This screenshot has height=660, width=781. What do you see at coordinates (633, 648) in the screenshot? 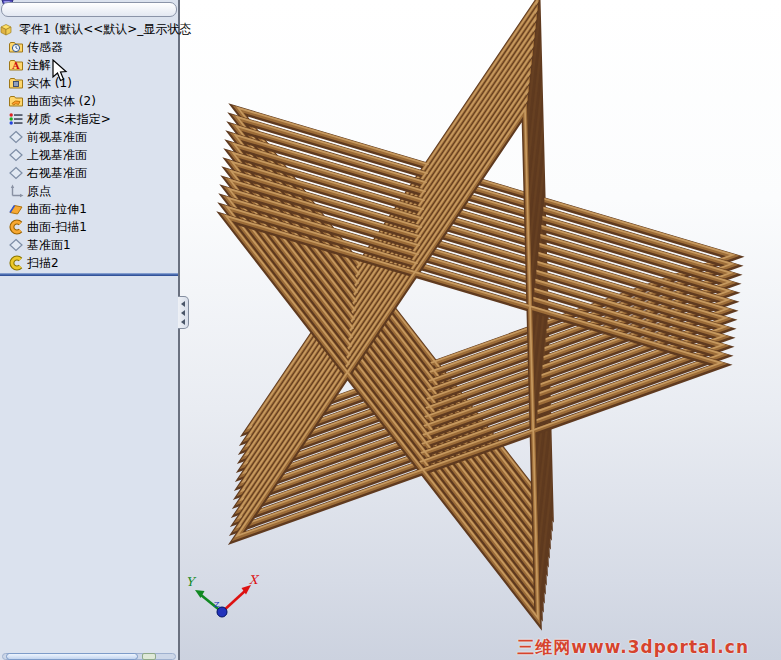
I see `watermark: 三维网www.3dportal.cn` at bounding box center [633, 648].